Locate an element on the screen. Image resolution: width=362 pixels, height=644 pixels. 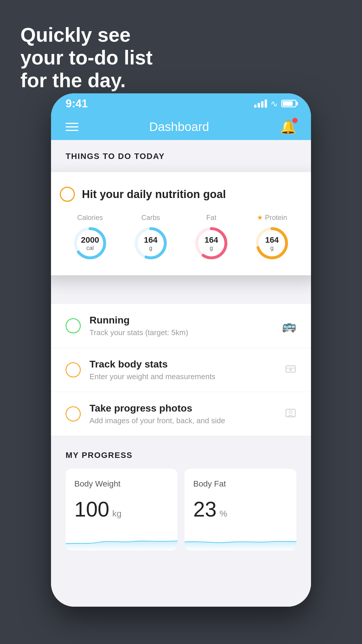
todo-photos-subtitle: Add images of your front, back, and side is located at coordinates (183, 421).